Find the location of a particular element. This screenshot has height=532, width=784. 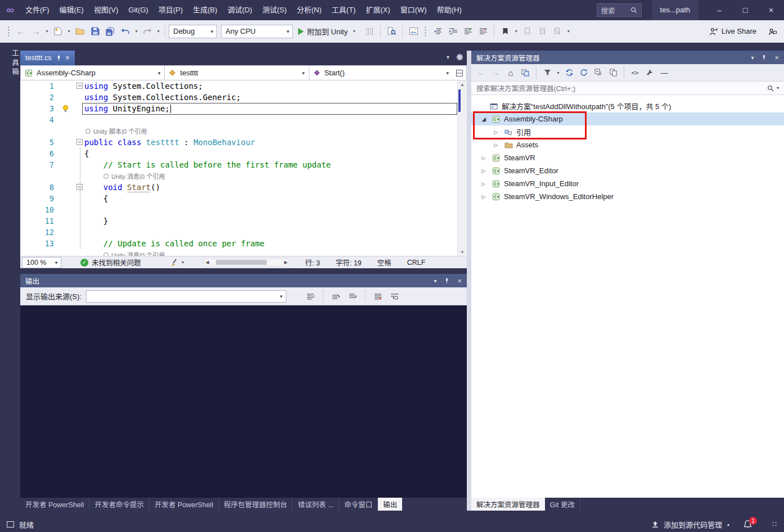

close-button: × is located at coordinates (771, 10).